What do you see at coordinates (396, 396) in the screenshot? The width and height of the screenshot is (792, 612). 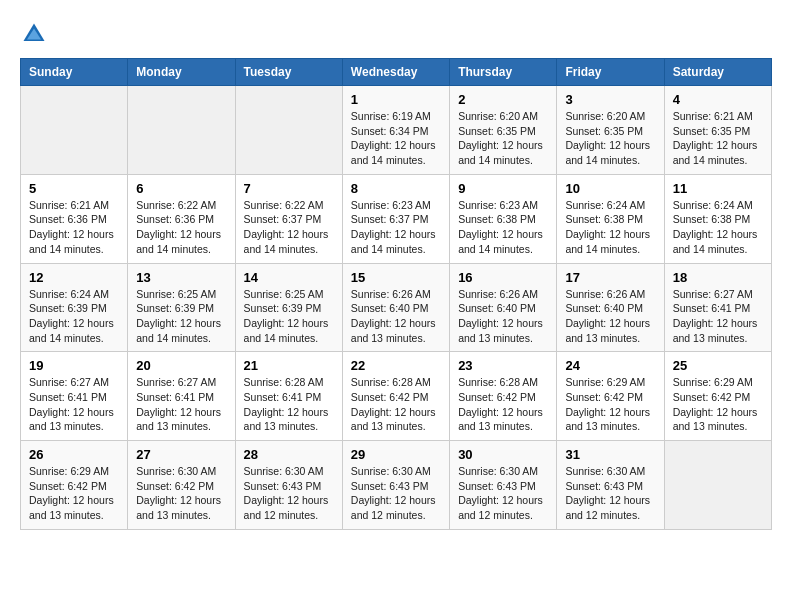 I see `day-cell: 22Sunrise: 6:28 AMSunset: 6:42 PMDayligh…` at bounding box center [396, 396].